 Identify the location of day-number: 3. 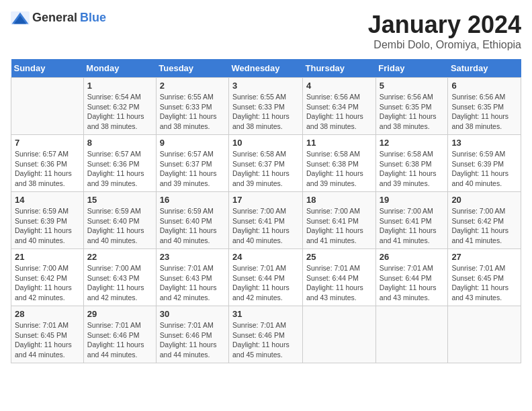
(266, 86).